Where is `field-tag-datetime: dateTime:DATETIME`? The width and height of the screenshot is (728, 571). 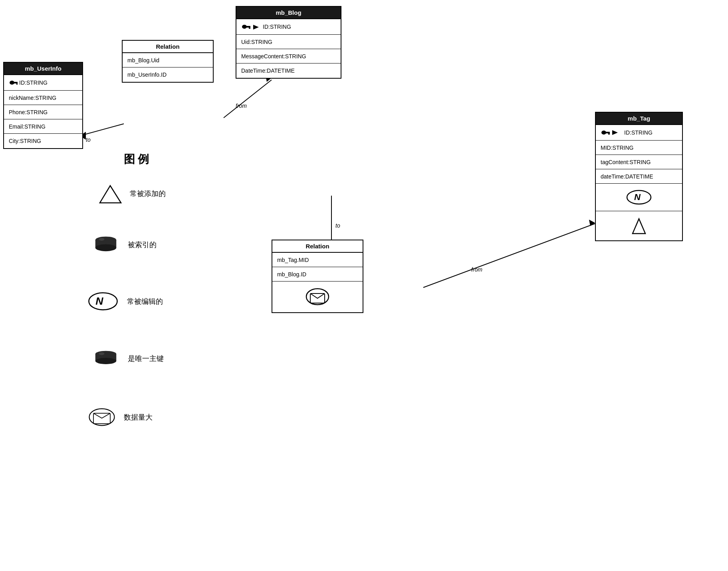 field-tag-datetime: dateTime:DATETIME is located at coordinates (639, 176).